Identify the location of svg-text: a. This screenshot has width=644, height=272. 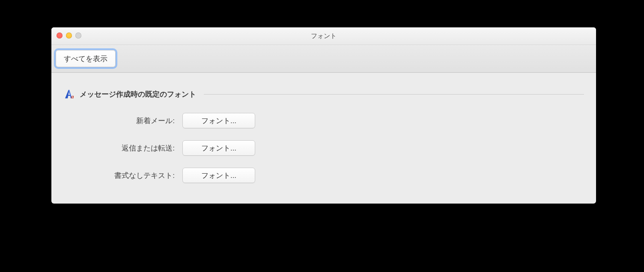
(73, 96).